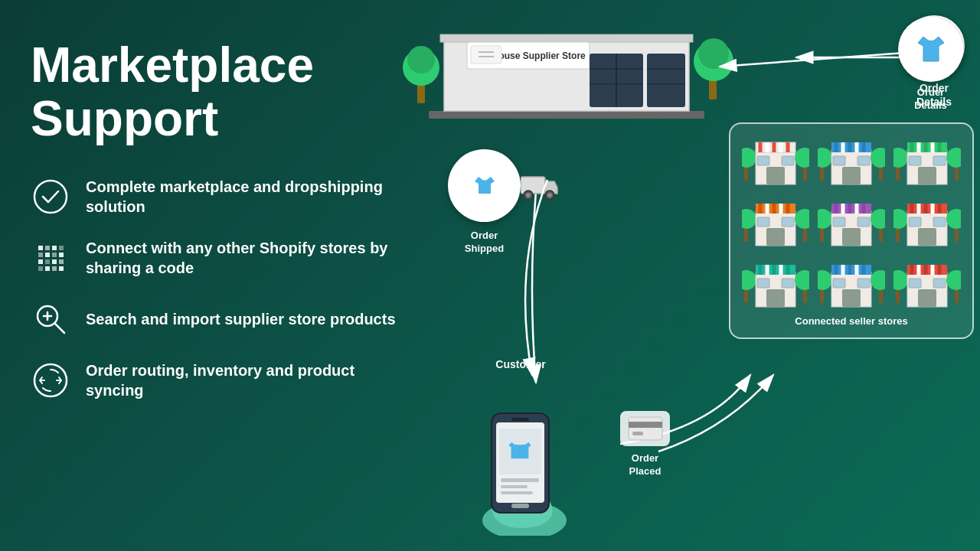 The width and height of the screenshot is (980, 551). What do you see at coordinates (214, 92) in the screenshot?
I see `page-title: Marketplace Support` at bounding box center [214, 92].